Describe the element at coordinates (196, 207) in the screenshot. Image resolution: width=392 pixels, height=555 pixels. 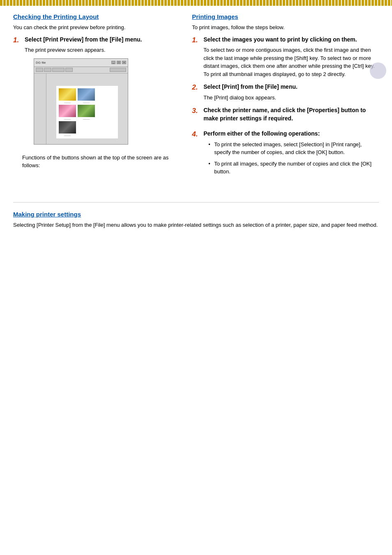
I see `bottom-section: Making printer settings Selecting [Print…` at that location.